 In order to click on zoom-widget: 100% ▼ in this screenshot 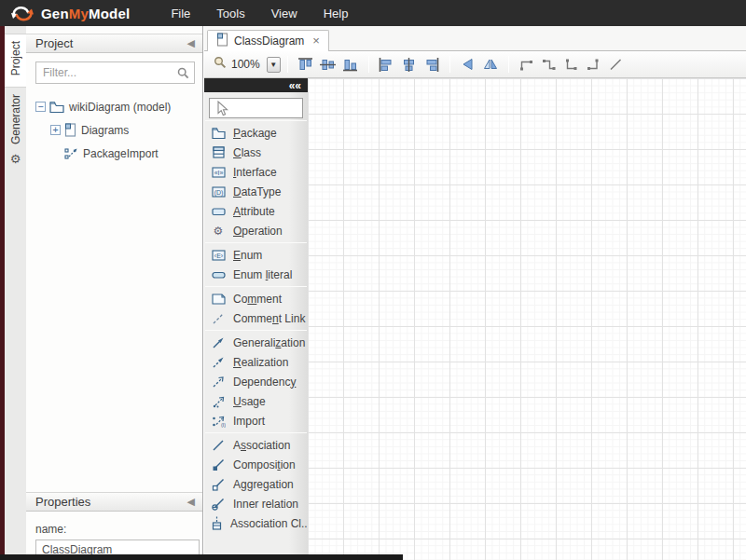, I will do `click(247, 64)`.